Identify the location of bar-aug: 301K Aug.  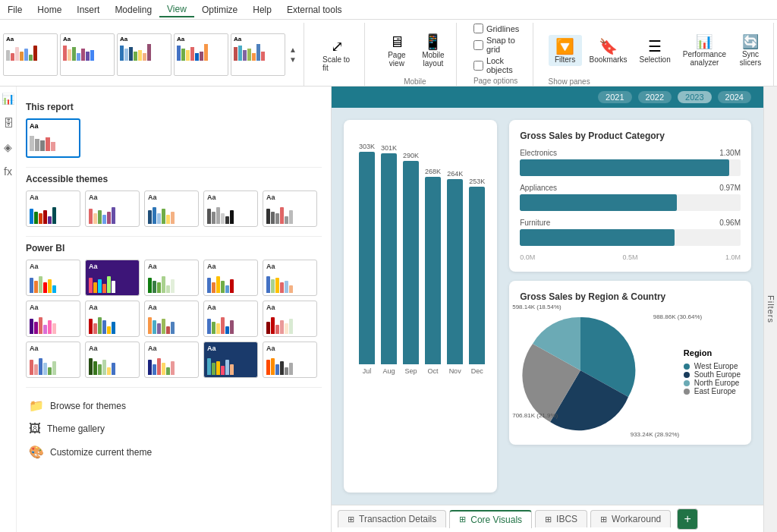
(388, 260).